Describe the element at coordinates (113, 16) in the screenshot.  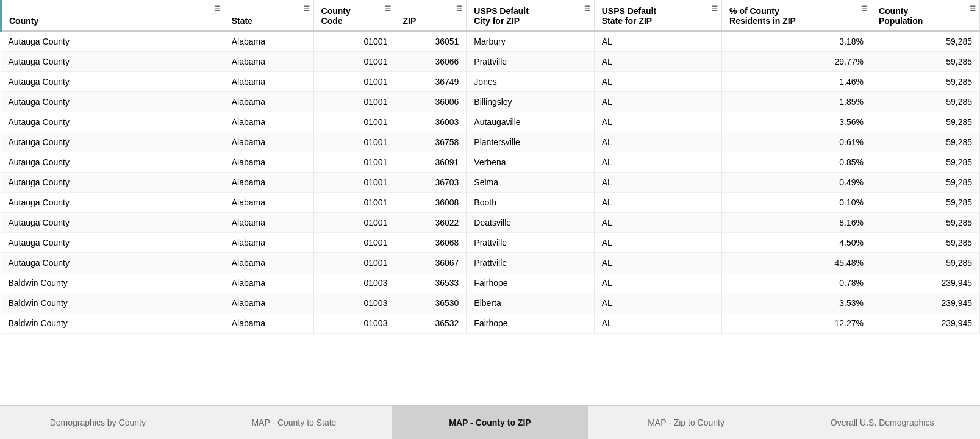
I see `col-header-county: County☰` at that location.